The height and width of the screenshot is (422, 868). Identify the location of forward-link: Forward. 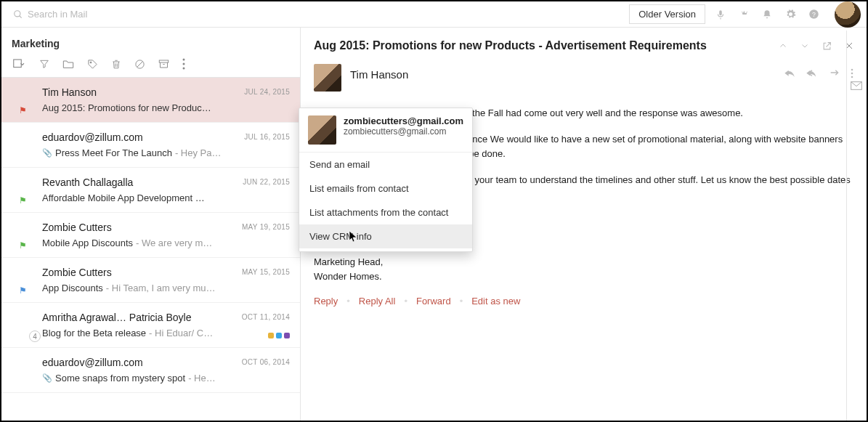
(434, 301).